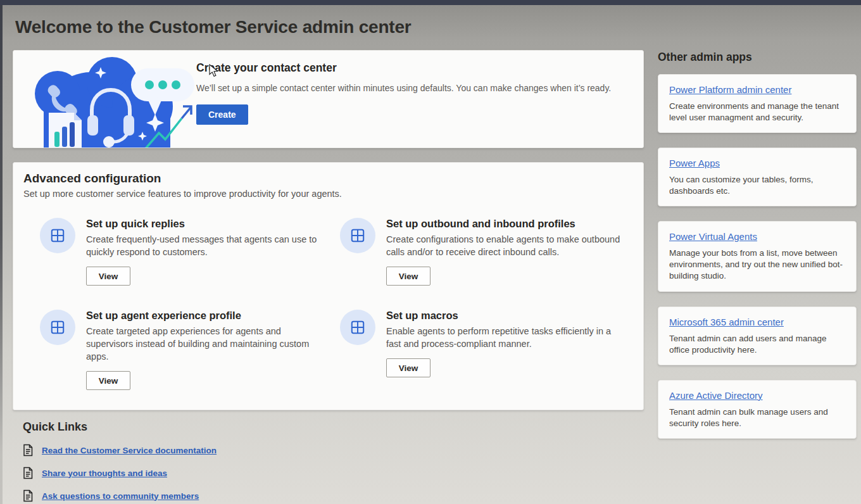 This screenshot has width=861, height=504. Describe the element at coordinates (713, 237) in the screenshot. I see `power-virtual-agents-link: Power Virtual Agents` at that location.